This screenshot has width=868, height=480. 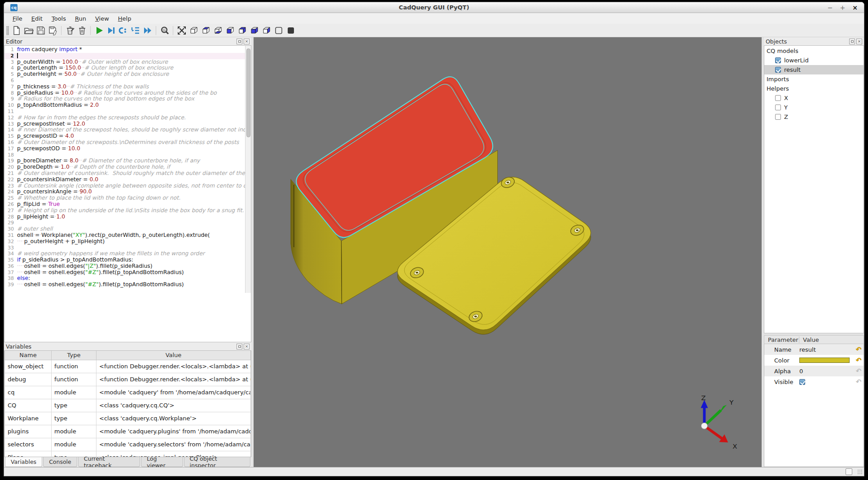 What do you see at coordinates (136, 31) in the screenshot?
I see `step-into-button` at bounding box center [136, 31].